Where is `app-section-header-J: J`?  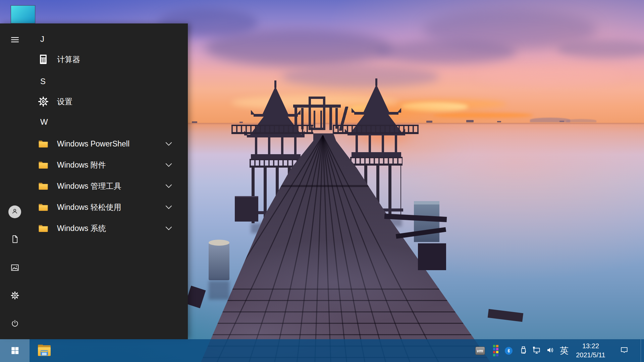 app-section-header-J: J is located at coordinates (85, 39).